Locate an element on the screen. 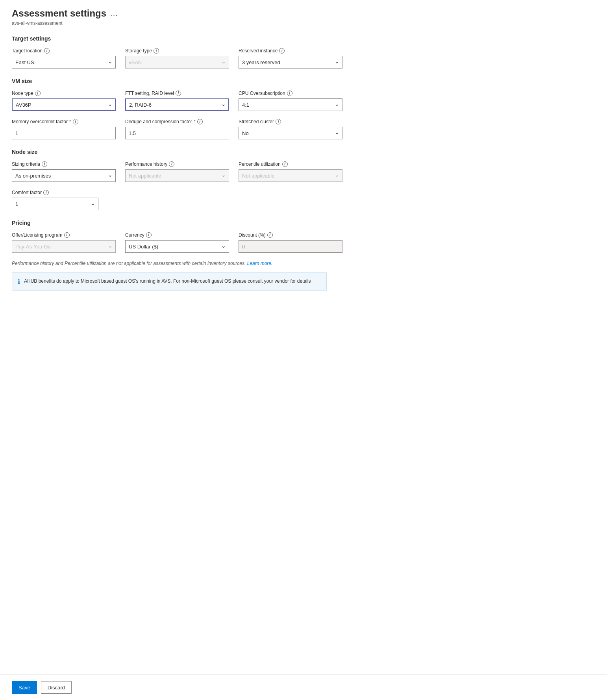 The height and width of the screenshot is (700, 607). select-reserved-instance: None 1 year reserved 3 years reserved is located at coordinates (291, 62).